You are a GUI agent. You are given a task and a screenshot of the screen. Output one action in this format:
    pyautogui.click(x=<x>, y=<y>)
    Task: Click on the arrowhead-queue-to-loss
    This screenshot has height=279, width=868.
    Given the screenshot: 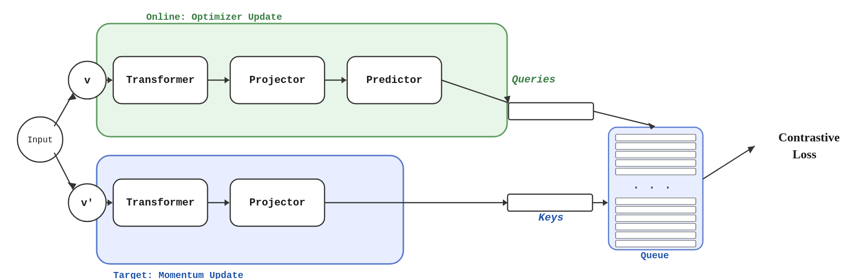 What is the action you would take?
    pyautogui.click(x=751, y=150)
    